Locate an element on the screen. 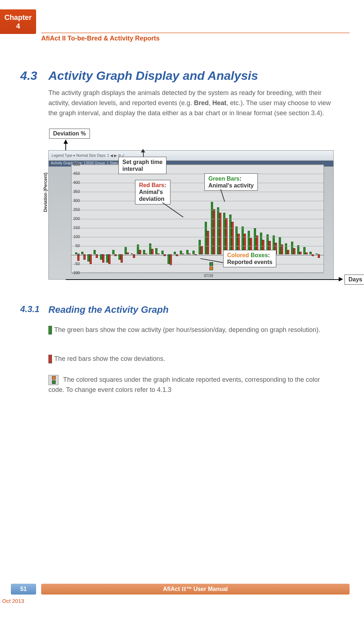  ytick: 200 is located at coordinates (77, 219).